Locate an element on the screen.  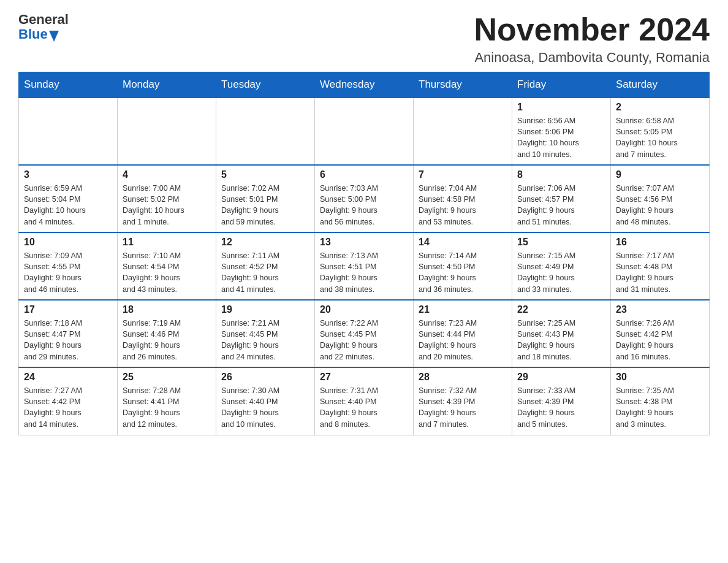
day-info: Sunrise: 7:18 AM Sunset: 4:47 PM Dayligh… is located at coordinates (68, 340).